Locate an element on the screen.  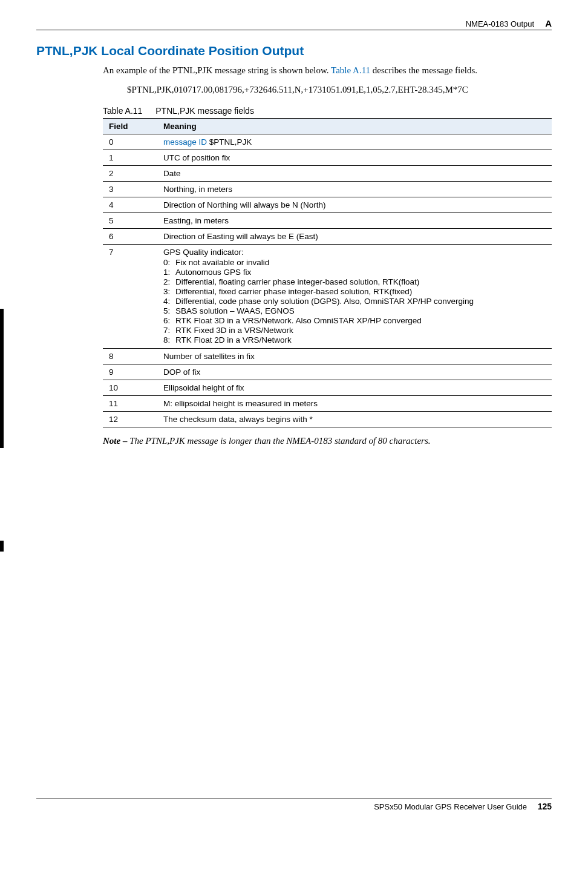
cell-meaning: Easting, in meters is located at coordinates (354, 220).